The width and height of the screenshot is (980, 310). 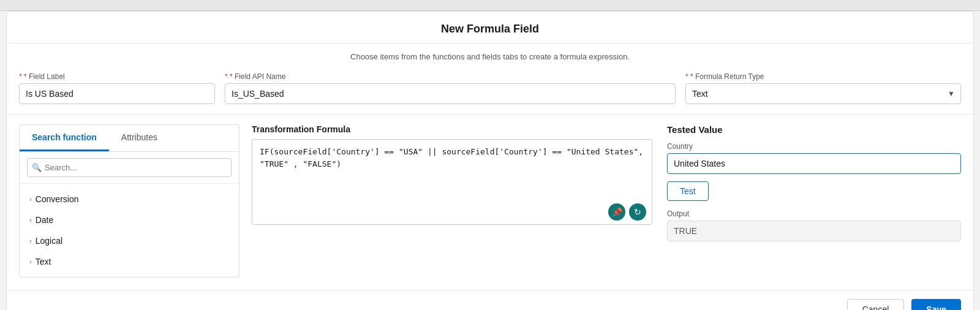 I want to click on field-api-name-label: * * Field API Name, so click(x=450, y=77).